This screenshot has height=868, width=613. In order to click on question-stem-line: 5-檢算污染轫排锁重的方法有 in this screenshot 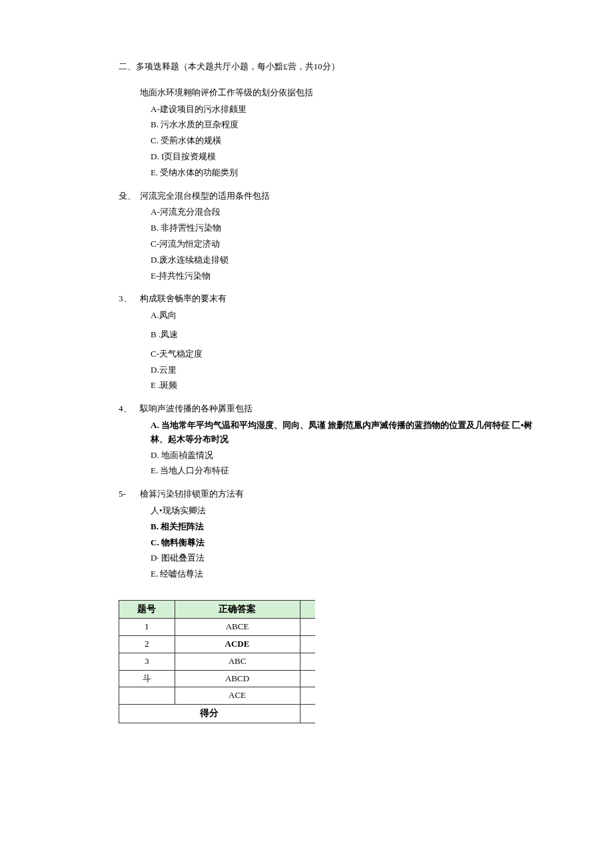, I will do `click(332, 495)`.